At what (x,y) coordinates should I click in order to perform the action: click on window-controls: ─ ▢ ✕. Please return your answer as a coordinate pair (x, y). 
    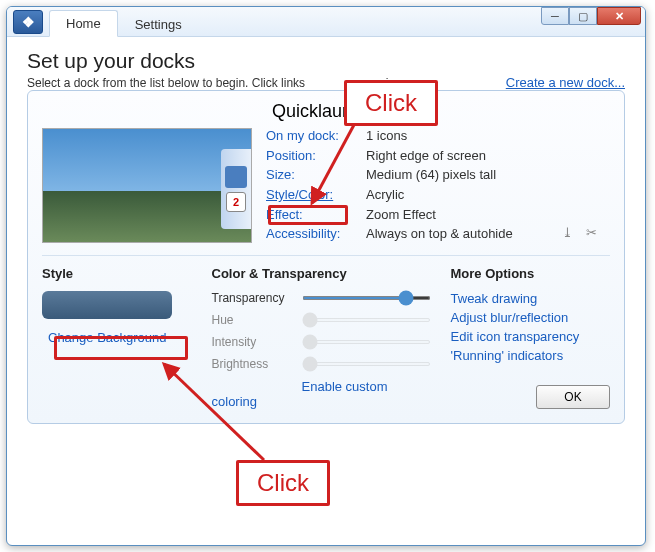
    Looking at the image, I should click on (591, 16).